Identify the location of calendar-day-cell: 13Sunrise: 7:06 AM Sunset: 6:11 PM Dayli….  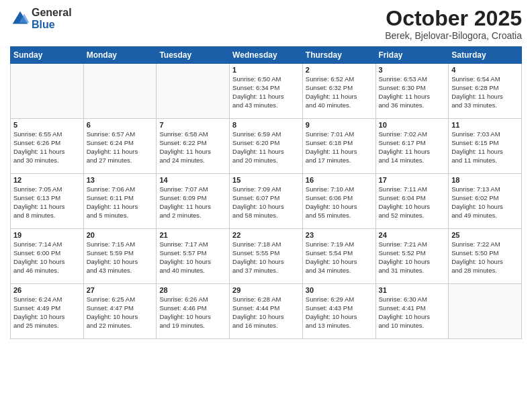
(120, 201).